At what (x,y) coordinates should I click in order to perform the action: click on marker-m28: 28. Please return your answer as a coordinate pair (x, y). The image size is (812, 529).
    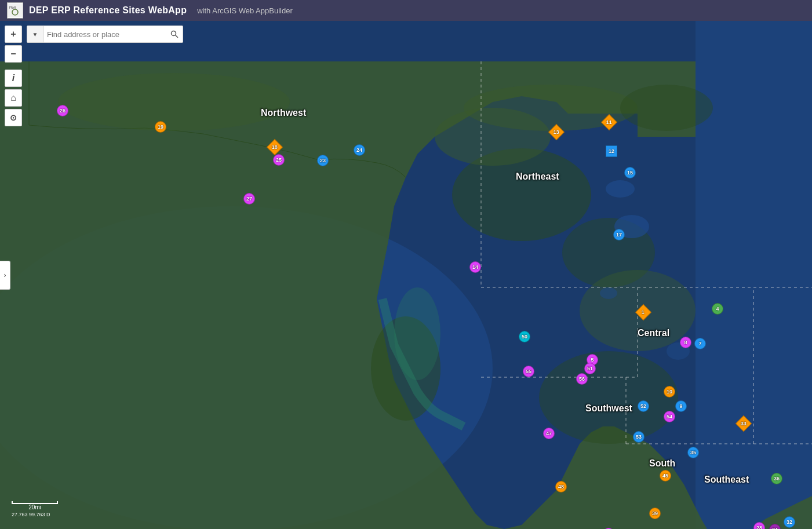
    Looking at the image, I should click on (759, 526).